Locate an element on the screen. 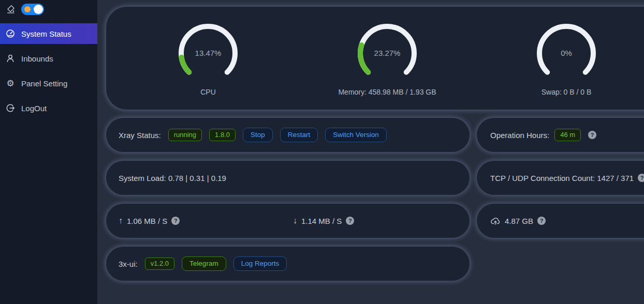 This screenshot has height=304, width=644. sidebar-item-inbounds: Inbounds is located at coordinates (49, 58).